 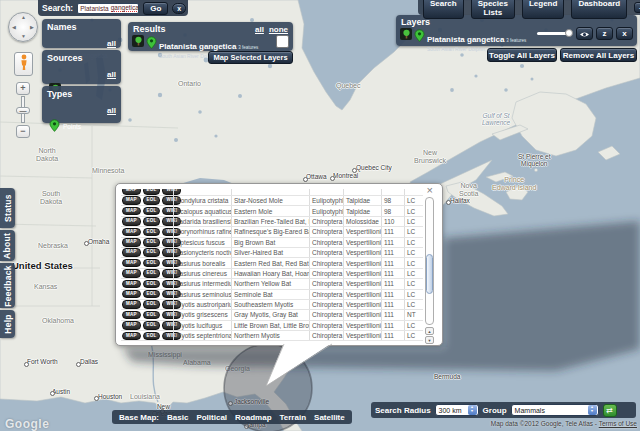 I want to click on cell-status: LC, so click(x=414, y=262).